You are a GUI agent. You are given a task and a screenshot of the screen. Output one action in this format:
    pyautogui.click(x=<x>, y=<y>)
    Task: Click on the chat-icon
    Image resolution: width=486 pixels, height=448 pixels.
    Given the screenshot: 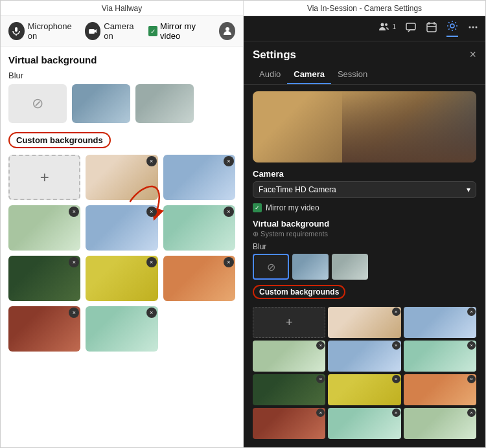 What is the action you would take?
    pyautogui.click(x=411, y=28)
    